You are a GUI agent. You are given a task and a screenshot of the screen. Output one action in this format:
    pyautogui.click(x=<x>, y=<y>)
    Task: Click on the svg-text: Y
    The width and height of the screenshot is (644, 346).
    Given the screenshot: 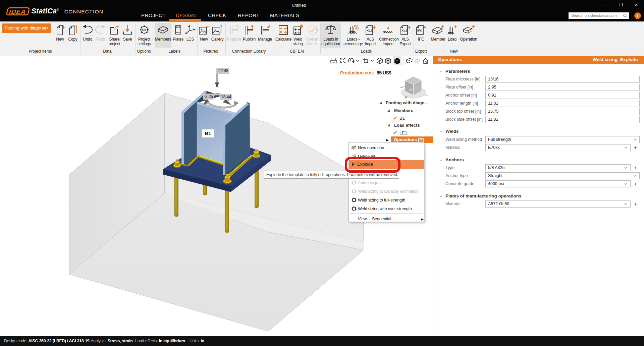 What is the action you would take?
    pyautogui.click(x=406, y=98)
    